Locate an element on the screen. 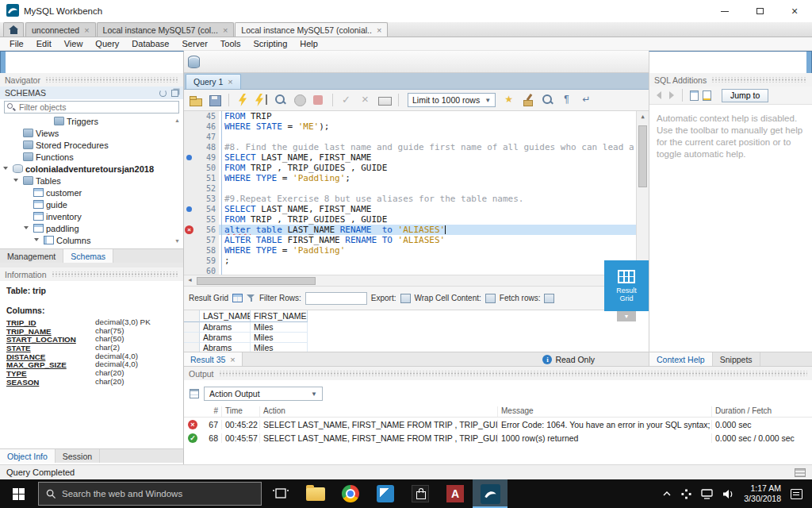  task-view-button is located at coordinates (281, 494).